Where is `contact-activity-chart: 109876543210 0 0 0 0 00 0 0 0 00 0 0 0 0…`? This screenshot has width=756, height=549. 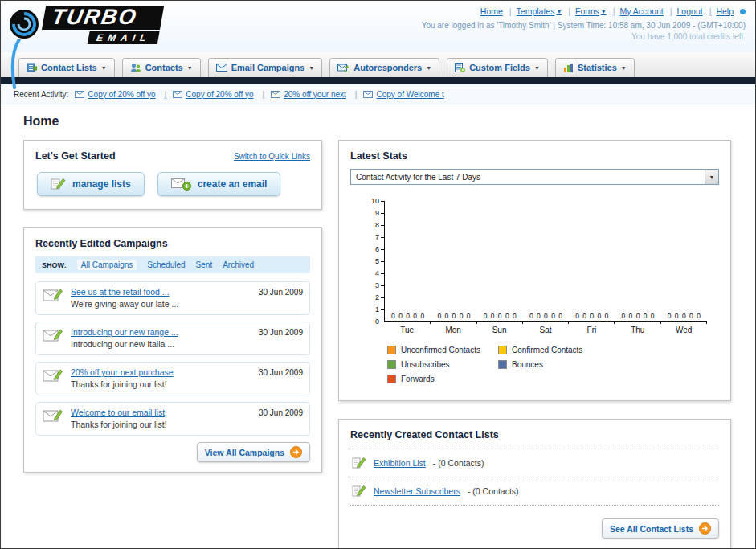 contact-activity-chart: 109876543210 0 0 0 0 00 0 0 0 00 0 0 0 0… is located at coordinates (541, 268).